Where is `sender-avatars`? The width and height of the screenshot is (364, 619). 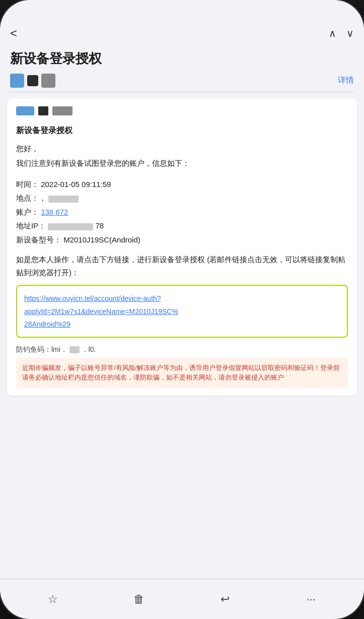
sender-avatars is located at coordinates (33, 81).